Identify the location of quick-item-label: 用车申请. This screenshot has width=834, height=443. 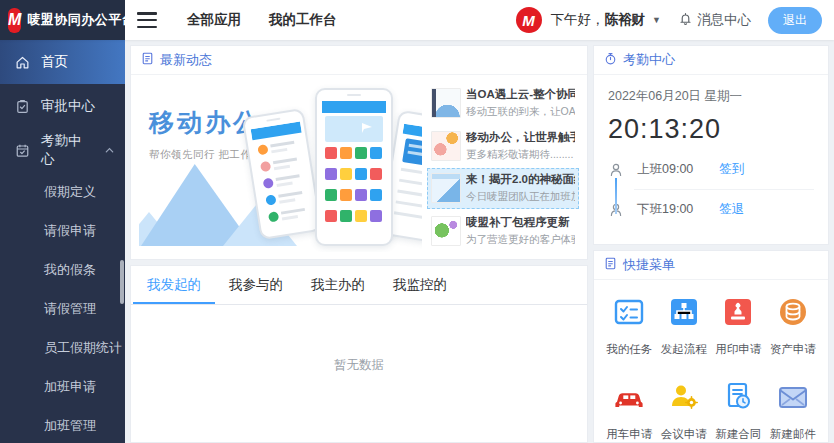
(629, 434).